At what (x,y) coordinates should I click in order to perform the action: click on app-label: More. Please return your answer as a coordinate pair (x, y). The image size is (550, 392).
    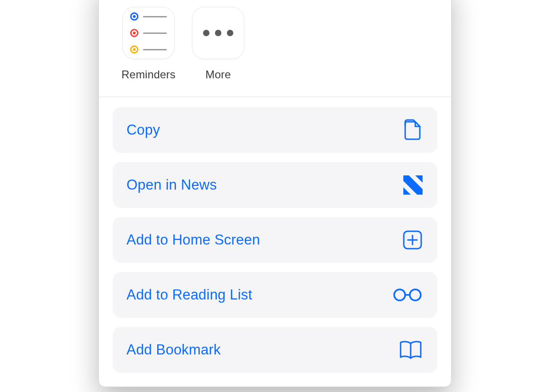
    Looking at the image, I should click on (218, 75).